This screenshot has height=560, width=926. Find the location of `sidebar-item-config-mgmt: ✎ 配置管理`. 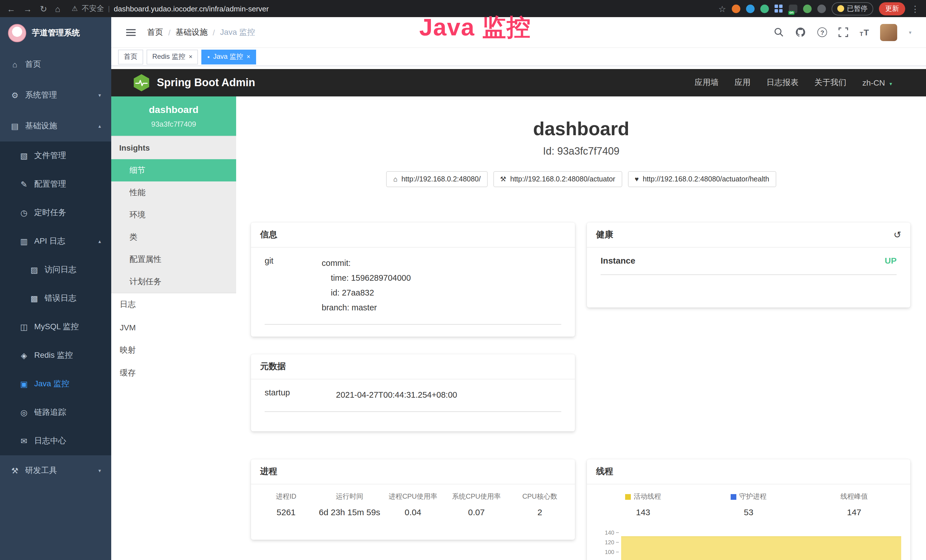

sidebar-item-config-mgmt: ✎ 配置管理 is located at coordinates (56, 184).